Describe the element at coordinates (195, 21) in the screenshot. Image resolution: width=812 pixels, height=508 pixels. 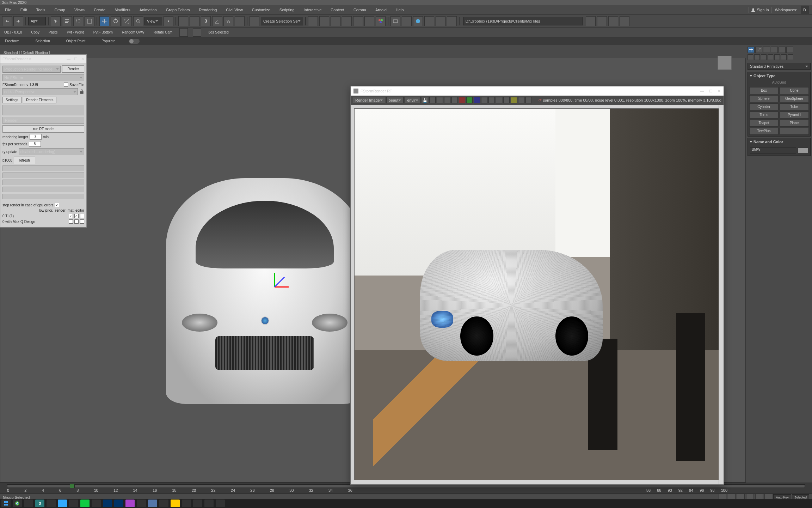
I see `keyboard-shortcut-button` at that location.